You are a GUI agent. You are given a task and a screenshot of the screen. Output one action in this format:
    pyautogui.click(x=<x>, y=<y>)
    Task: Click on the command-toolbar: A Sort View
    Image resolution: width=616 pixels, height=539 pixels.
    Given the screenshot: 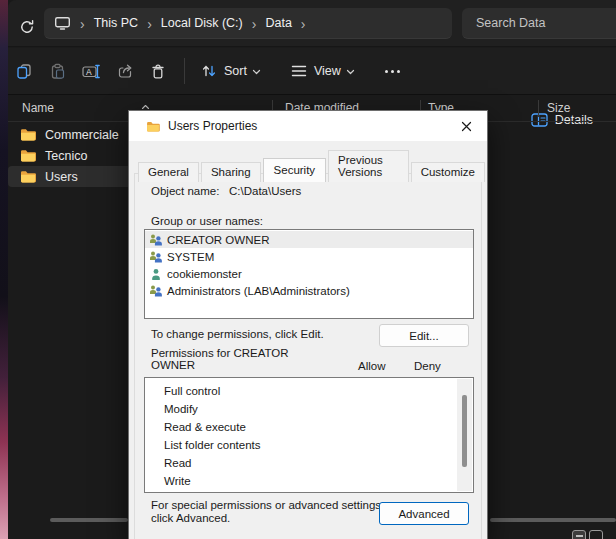 What is the action you would take?
    pyautogui.click(x=312, y=72)
    